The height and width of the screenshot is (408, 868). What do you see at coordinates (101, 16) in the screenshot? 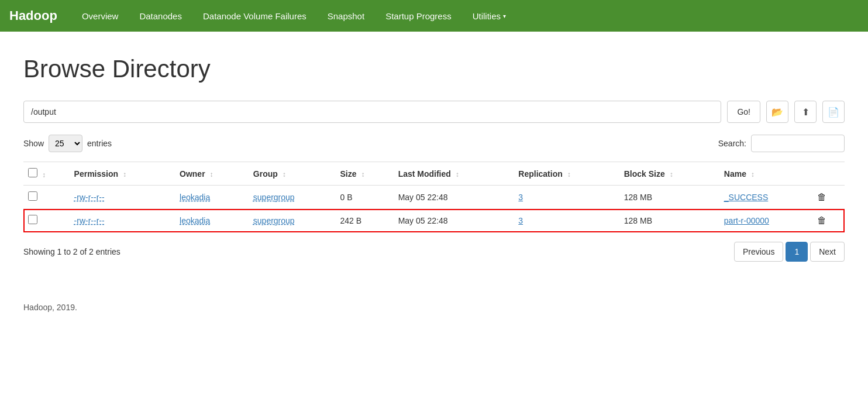
I see `nav-item-overview: Overview` at bounding box center [101, 16].